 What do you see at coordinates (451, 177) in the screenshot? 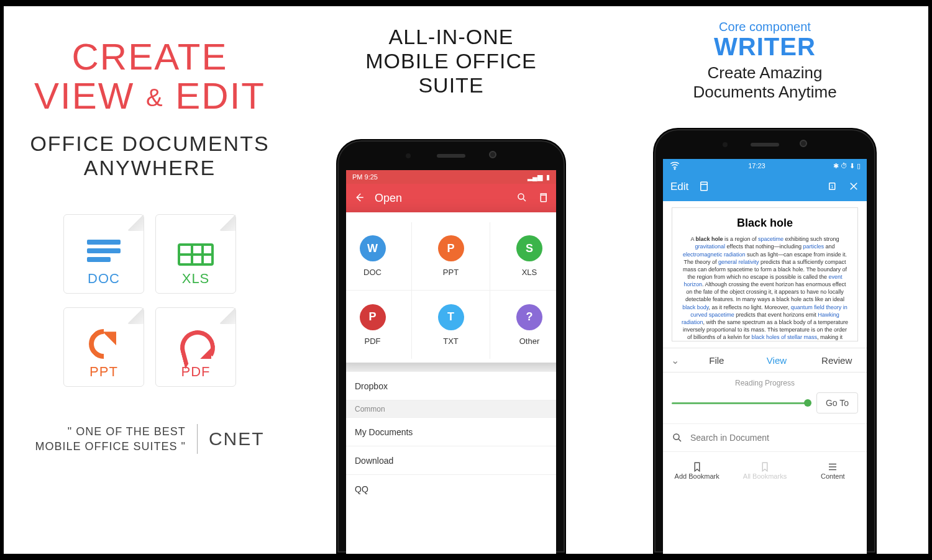
I see `status-bar: PM 9:25 ▂▄▆ ▮` at bounding box center [451, 177].